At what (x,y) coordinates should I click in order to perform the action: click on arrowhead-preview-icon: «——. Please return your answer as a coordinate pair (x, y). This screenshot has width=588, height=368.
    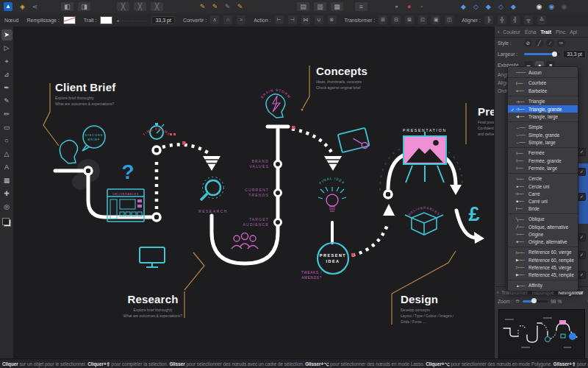
    Looking at the image, I should click on (522, 91).